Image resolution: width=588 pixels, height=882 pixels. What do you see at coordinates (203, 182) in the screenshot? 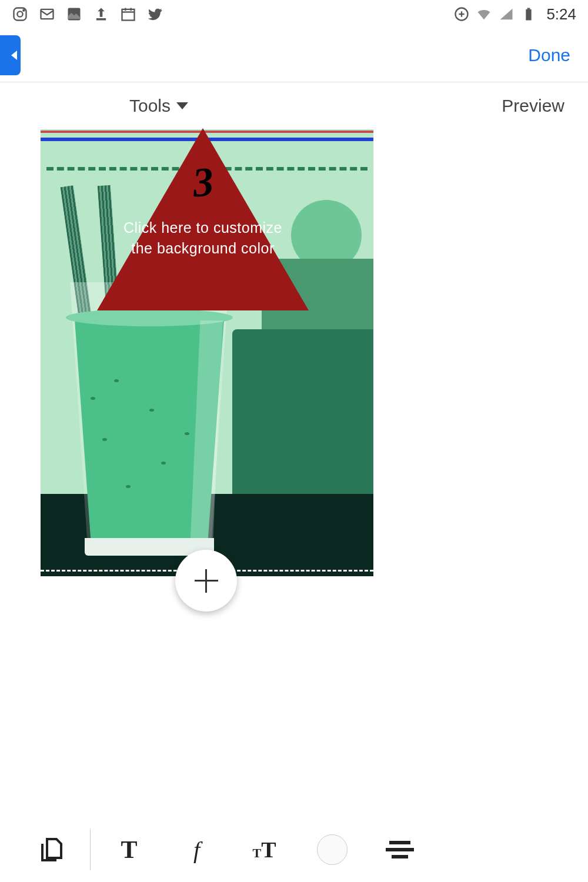
I see `tutorial-step-number: 3` at bounding box center [203, 182].